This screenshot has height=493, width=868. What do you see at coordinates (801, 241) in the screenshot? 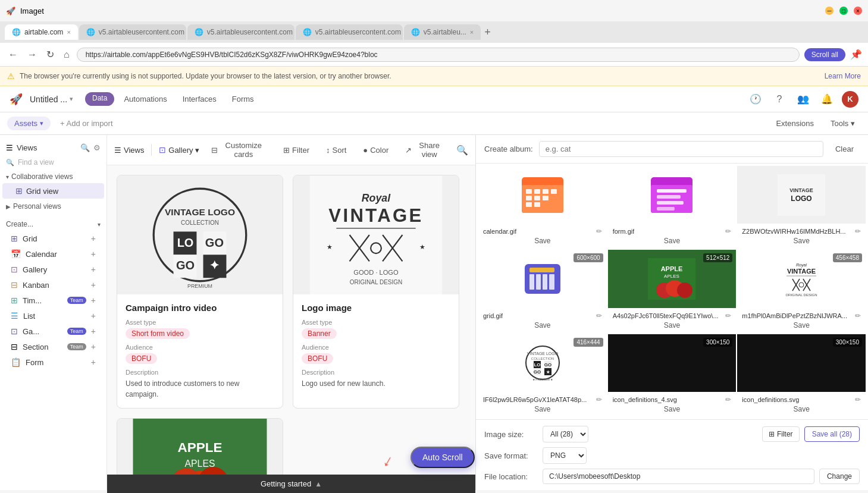
I see `album-item-save-3: Save` at bounding box center [801, 241].